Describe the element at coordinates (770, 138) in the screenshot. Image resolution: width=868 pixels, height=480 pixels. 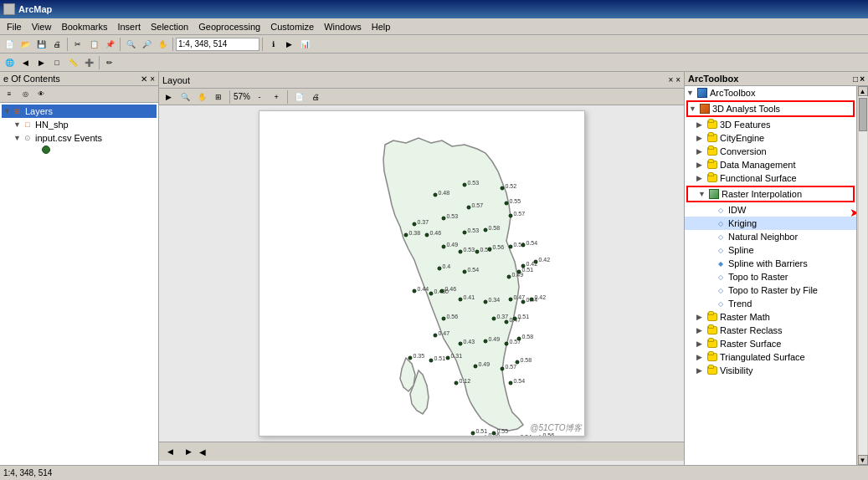
I see `toolbox-cityengine: ▶ CityEngine` at that location.